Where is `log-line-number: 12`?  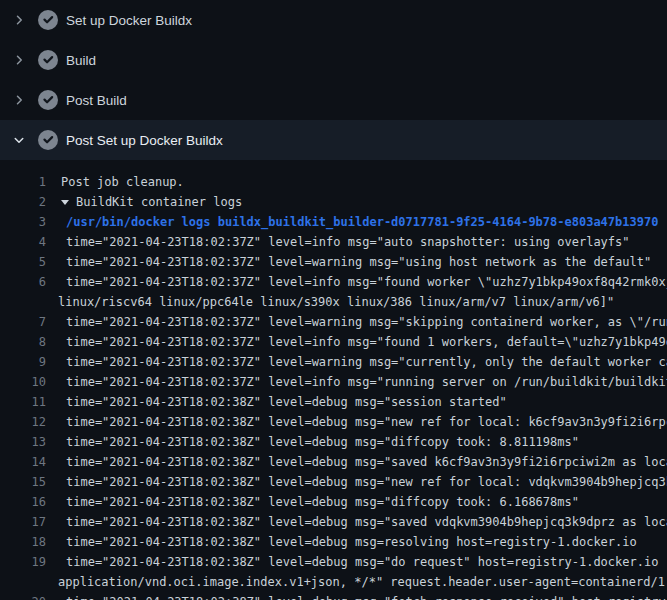
log-line-number: 12 is located at coordinates (23, 422).